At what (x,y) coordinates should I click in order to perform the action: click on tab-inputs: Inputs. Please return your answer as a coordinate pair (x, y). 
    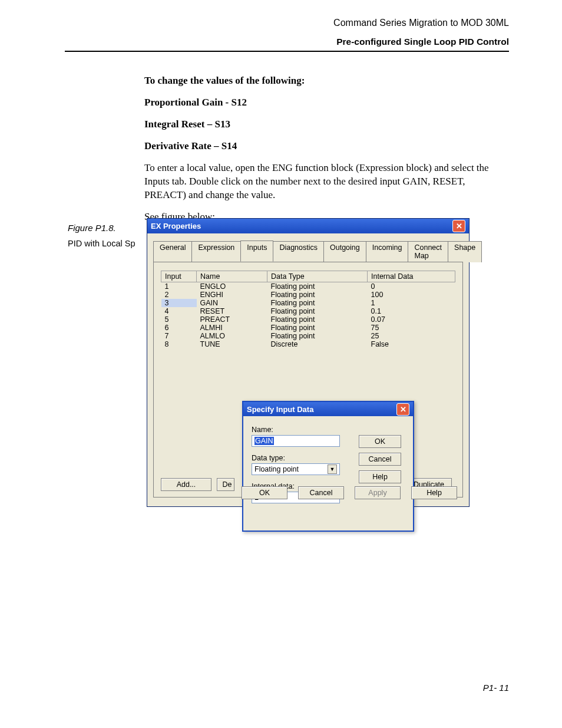
    Looking at the image, I should click on (257, 251).